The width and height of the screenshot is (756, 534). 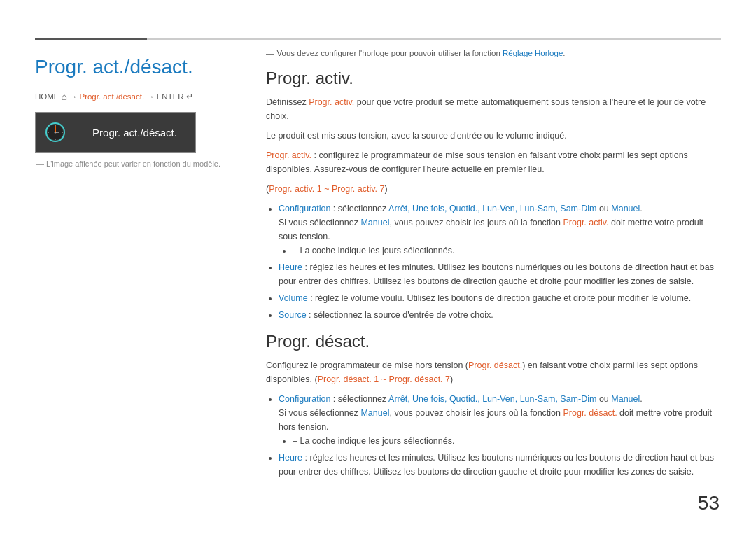 I want to click on desact-heure-label: Heure, so click(x=290, y=458).